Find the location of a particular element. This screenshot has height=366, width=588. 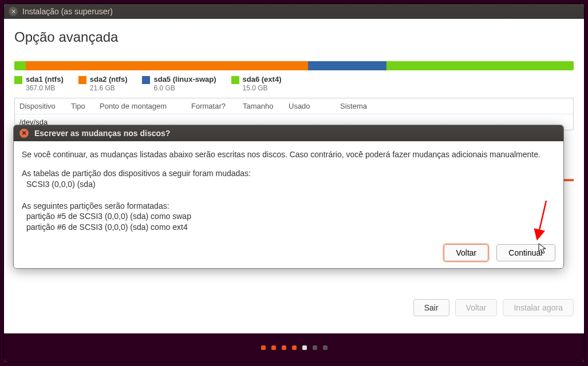

dialog-close-icon: ✕ is located at coordinates (24, 133).